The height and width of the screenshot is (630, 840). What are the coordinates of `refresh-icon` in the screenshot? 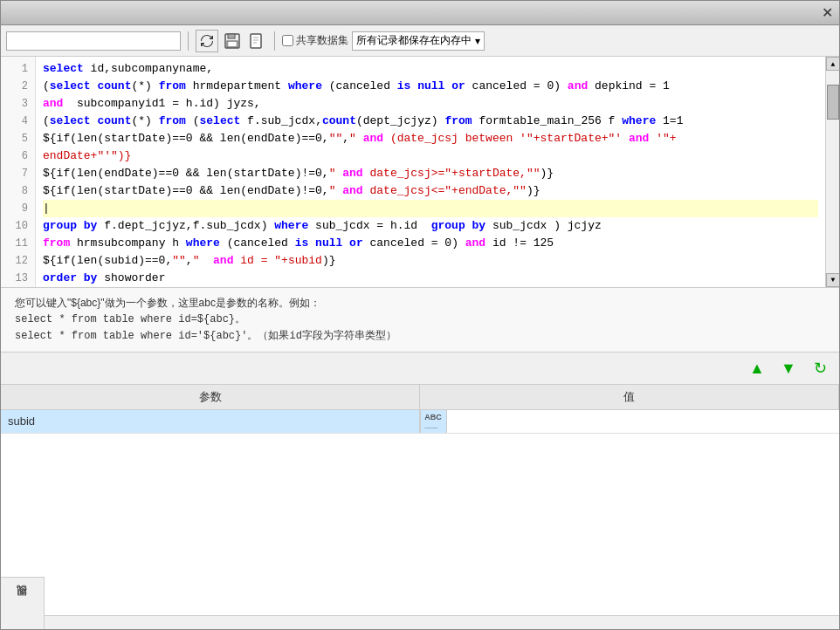 It's located at (207, 41).